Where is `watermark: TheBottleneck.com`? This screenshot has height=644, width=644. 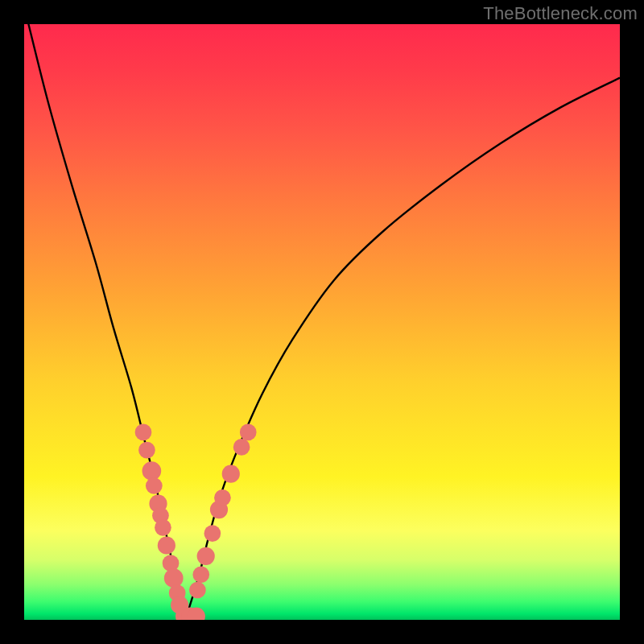
watermark: TheBottleneck.com is located at coordinates (560, 14).